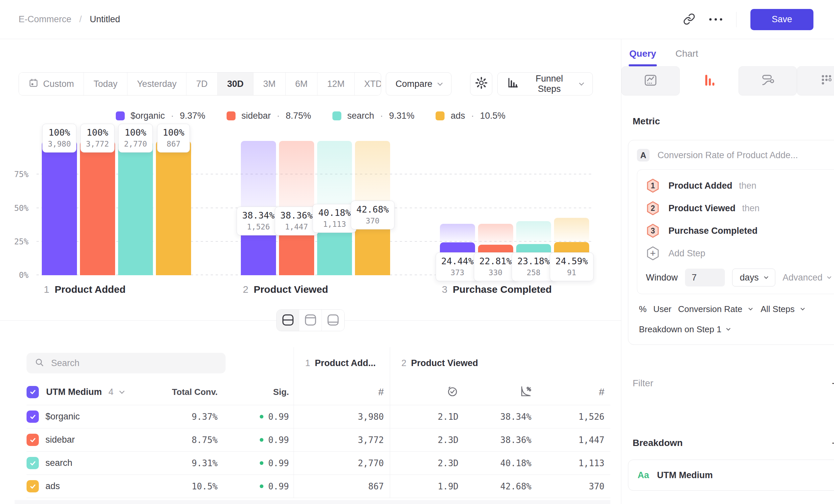 This screenshot has width=834, height=504. Describe the element at coordinates (738, 186) in the screenshot. I see `query-step-1: 1Product Addedthen` at that location.